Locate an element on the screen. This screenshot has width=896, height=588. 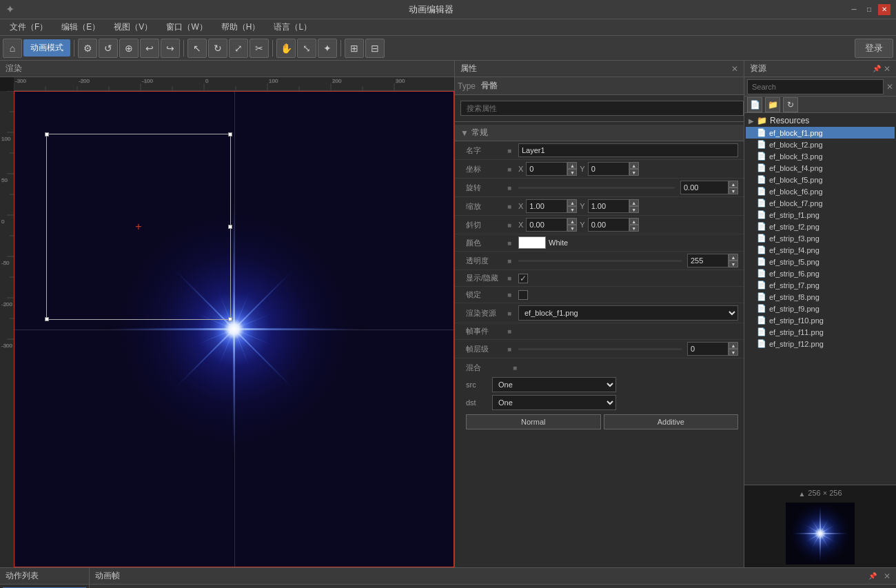
scale-x-spinners: ▲▼ is located at coordinates (572, 206).